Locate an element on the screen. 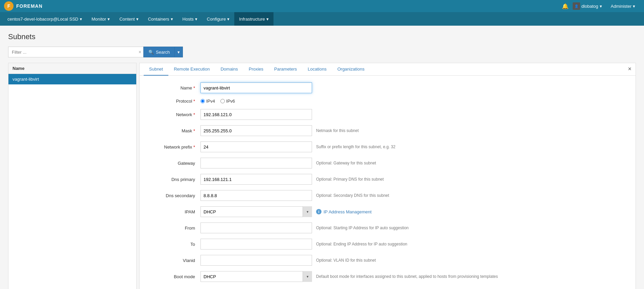 The height and width of the screenshot is (289, 644). tab-subnet: Subnet is located at coordinates (156, 70).